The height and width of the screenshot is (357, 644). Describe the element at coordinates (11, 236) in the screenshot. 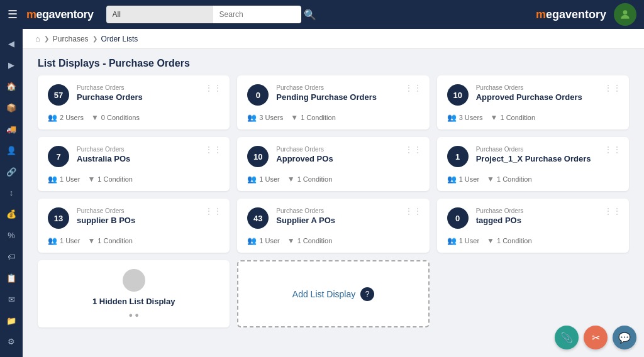

I see `sidebar-percent-icon: %` at that location.